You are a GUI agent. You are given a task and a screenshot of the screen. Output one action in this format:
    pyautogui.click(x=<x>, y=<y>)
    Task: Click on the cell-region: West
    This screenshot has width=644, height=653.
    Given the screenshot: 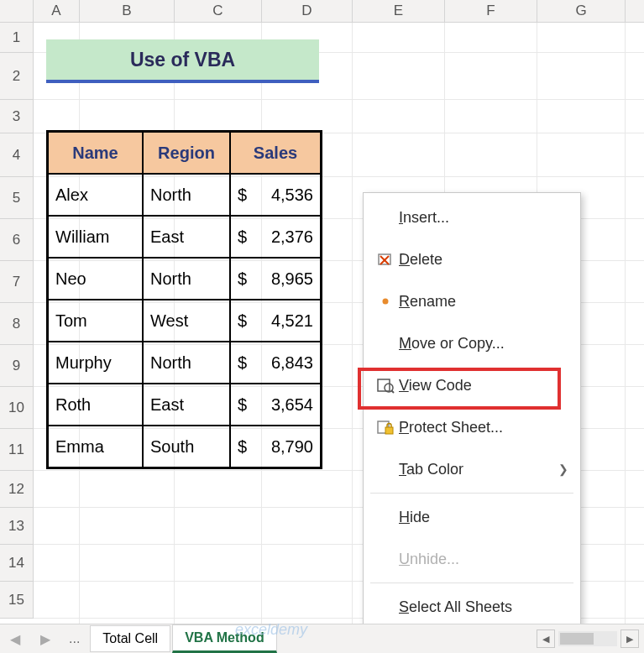 What is the action you would take?
    pyautogui.click(x=186, y=321)
    